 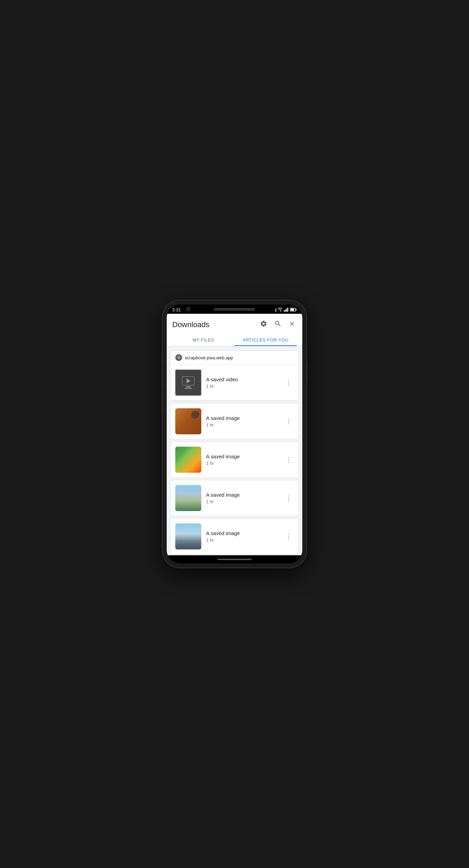 What do you see at coordinates (234, 434) in the screenshot?
I see `phone-device: 3:31 |||` at bounding box center [234, 434].